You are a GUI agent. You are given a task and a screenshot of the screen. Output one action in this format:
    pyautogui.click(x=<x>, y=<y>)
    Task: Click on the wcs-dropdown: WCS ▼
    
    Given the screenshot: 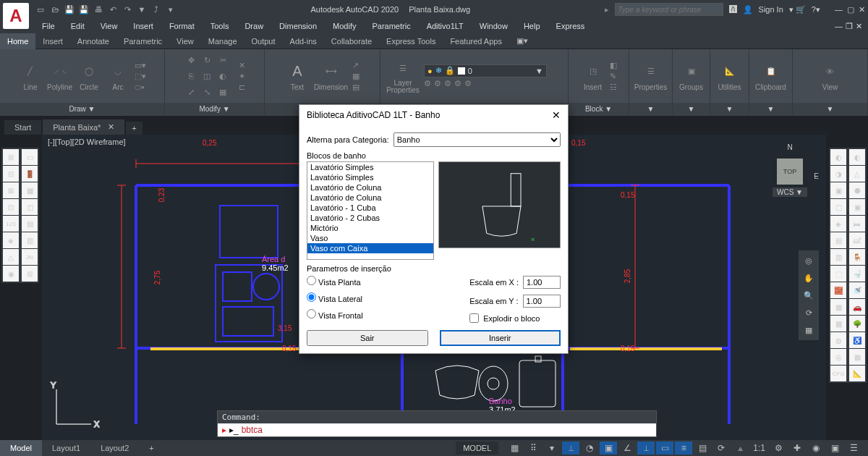 What is the action you would take?
    pyautogui.click(x=790, y=193)
    